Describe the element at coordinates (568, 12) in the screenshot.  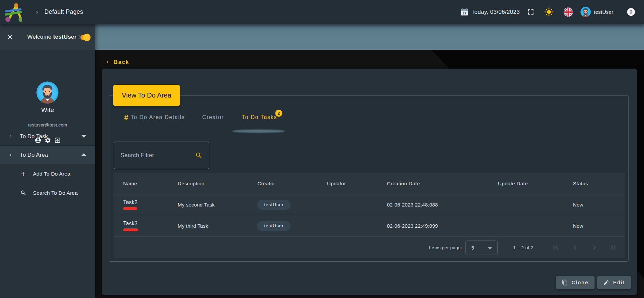
I see `language-flag-icon` at that location.